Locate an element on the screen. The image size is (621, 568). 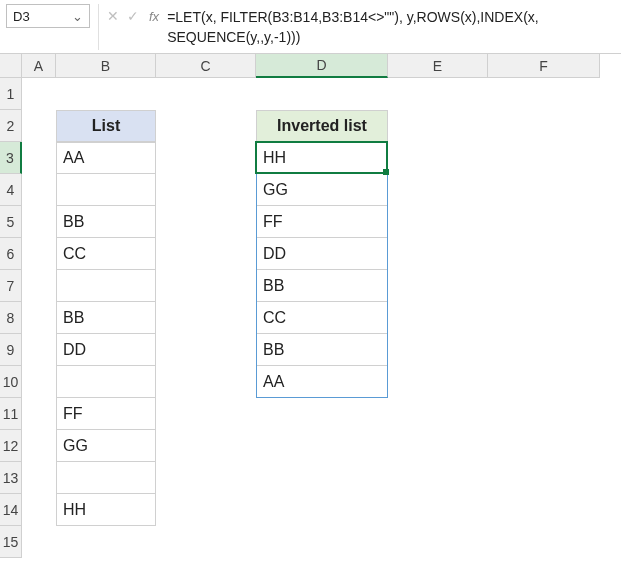
inverted-cell: CC is located at coordinates (322, 318).